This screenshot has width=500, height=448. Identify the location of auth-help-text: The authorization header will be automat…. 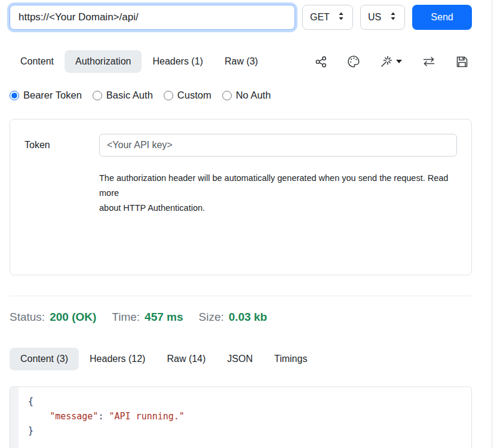
(278, 194).